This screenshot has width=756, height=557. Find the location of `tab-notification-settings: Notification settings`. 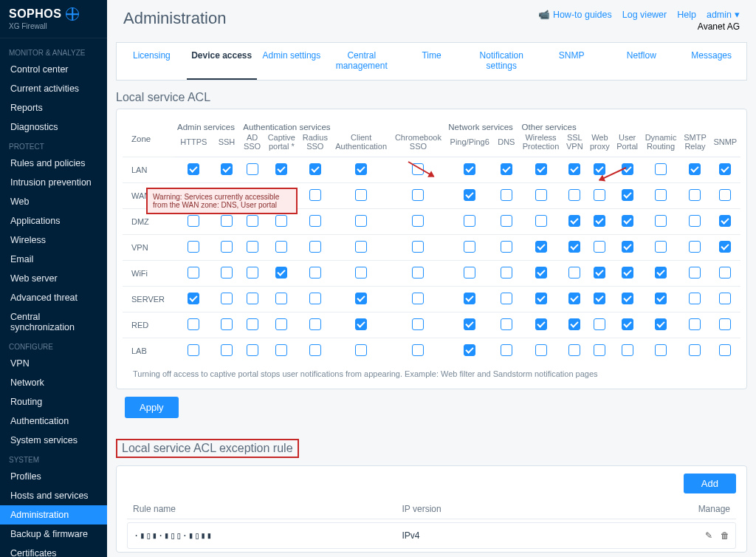

tab-notification-settings: Notification settings is located at coordinates (502, 61).